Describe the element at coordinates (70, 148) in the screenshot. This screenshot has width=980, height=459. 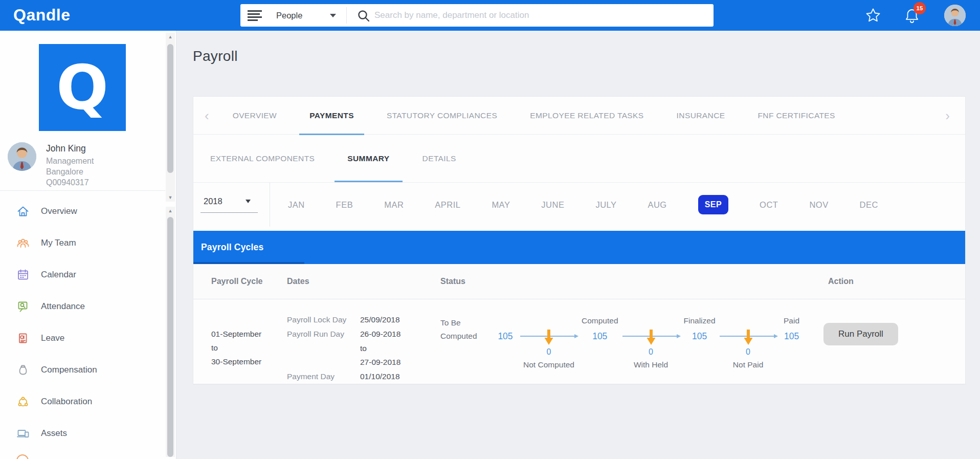
I see `profile-name: John King` at that location.